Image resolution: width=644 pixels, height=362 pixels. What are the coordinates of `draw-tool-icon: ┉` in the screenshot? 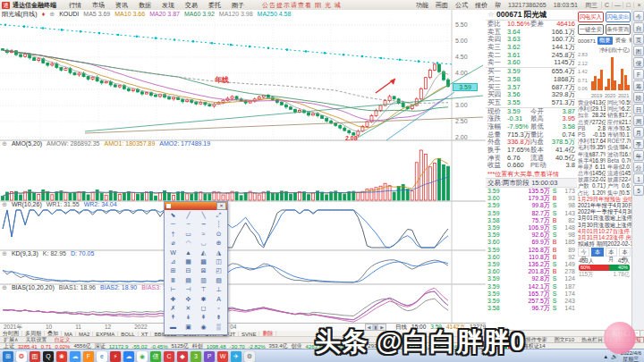 It's located at (204, 224).